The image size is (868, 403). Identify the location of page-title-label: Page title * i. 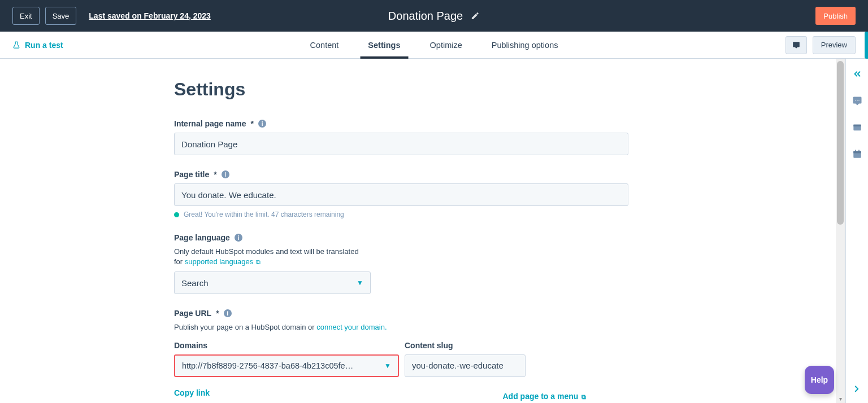
(401, 174).